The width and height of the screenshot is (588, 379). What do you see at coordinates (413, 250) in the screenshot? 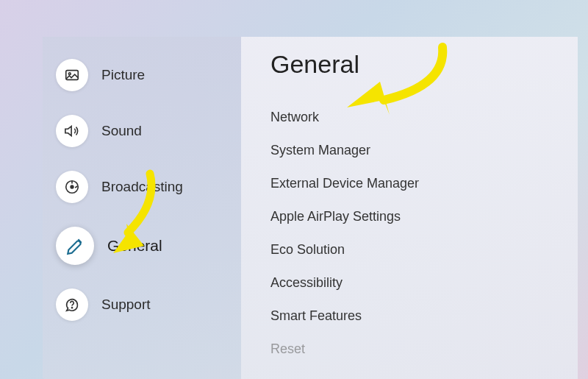
I see `content-item-eco-solution: Eco Solution` at bounding box center [413, 250].